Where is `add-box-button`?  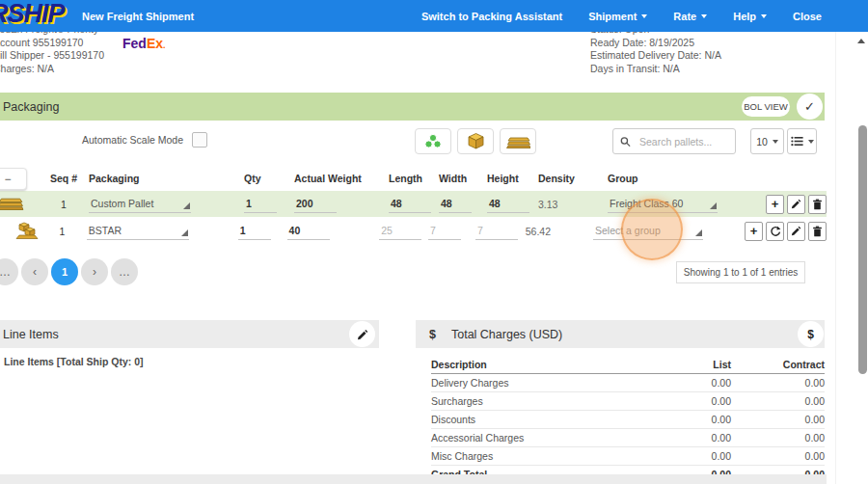 add-box-button is located at coordinates (475, 141).